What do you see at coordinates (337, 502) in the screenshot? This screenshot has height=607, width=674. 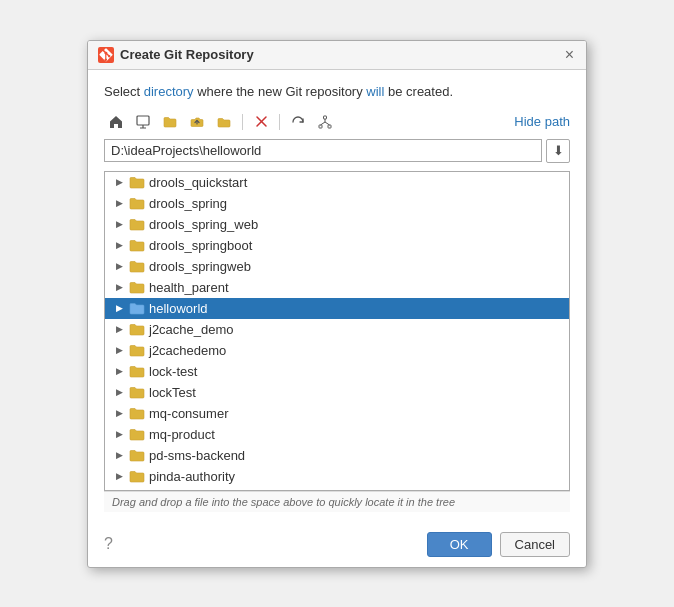 I see `drop-hint: Drag and drop a file into the space abov…` at bounding box center [337, 502].